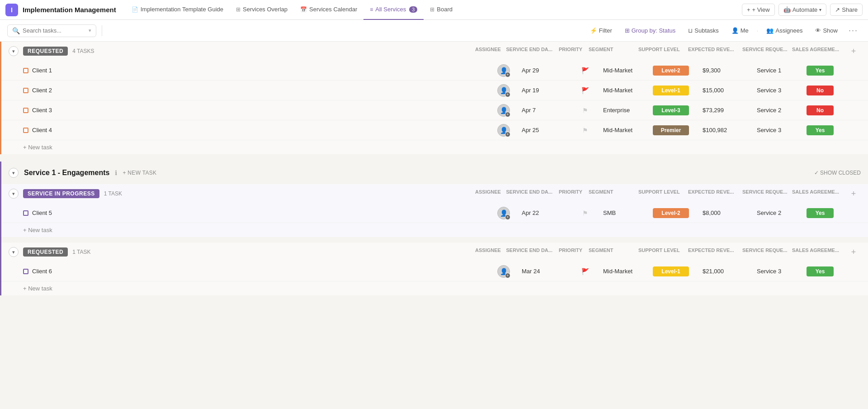 The image size is (868, 409). What do you see at coordinates (259, 71) in the screenshot?
I see `task-name: Client 1` at bounding box center [259, 71].